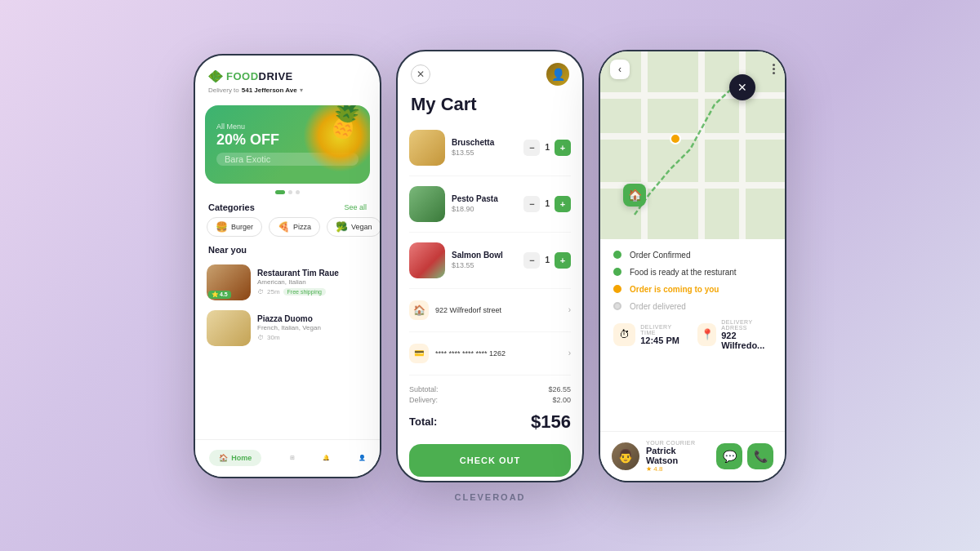  I want to click on category-burger-label: Burger, so click(242, 227).